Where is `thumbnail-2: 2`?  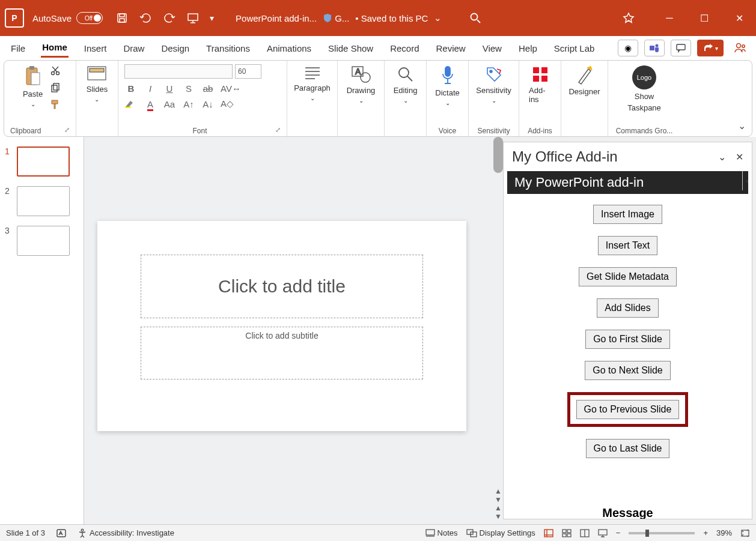
thumbnail-2: 2 is located at coordinates (42, 204).